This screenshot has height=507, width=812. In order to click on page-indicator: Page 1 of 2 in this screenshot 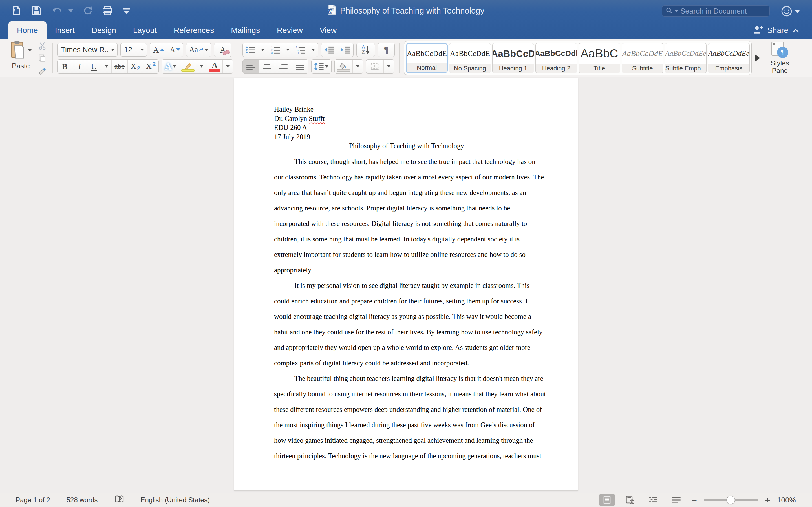, I will do `click(33, 500)`.